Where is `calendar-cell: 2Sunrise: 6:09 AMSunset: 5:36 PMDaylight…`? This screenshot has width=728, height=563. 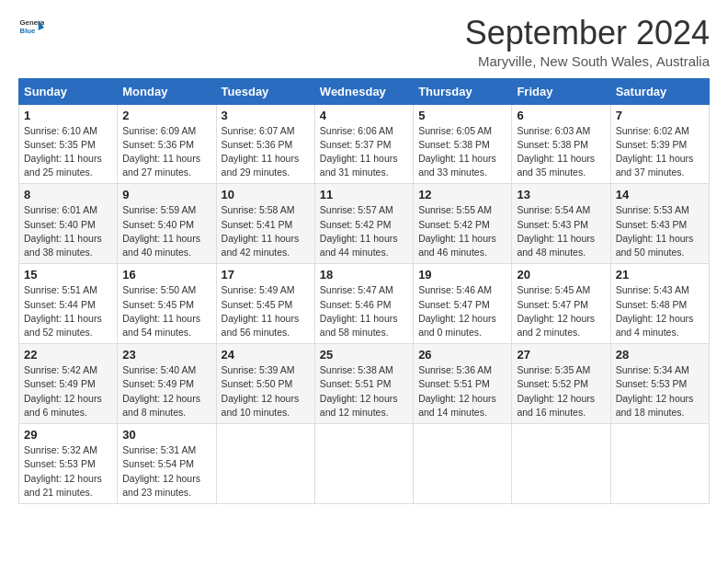
calendar-cell: 2Sunrise: 6:09 AMSunset: 5:36 PMDaylight… is located at coordinates (167, 144).